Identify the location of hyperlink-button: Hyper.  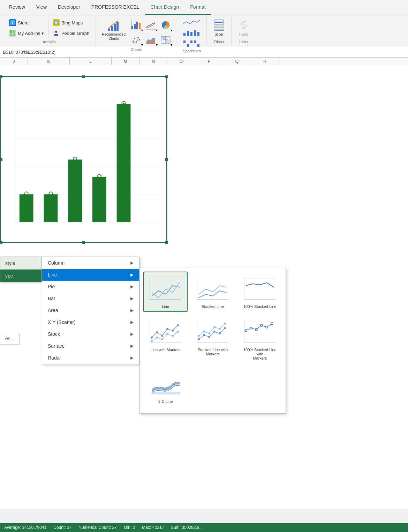
(244, 28).